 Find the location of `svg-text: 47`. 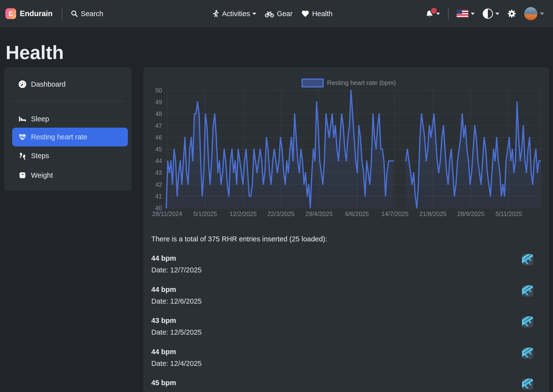

svg-text: 47 is located at coordinates (159, 126).